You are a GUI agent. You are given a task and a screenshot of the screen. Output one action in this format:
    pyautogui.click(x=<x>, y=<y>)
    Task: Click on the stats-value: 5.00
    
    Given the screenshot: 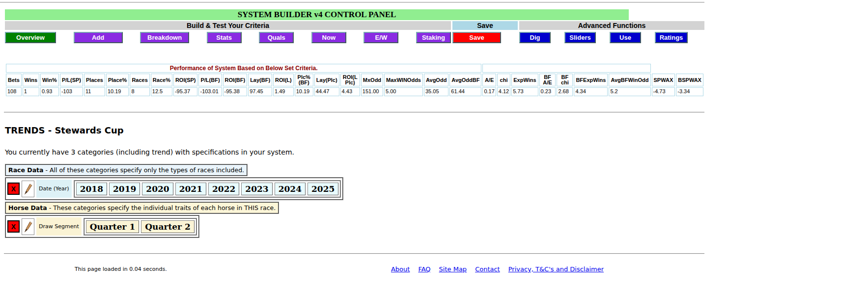 What is the action you would take?
    pyautogui.click(x=404, y=92)
    